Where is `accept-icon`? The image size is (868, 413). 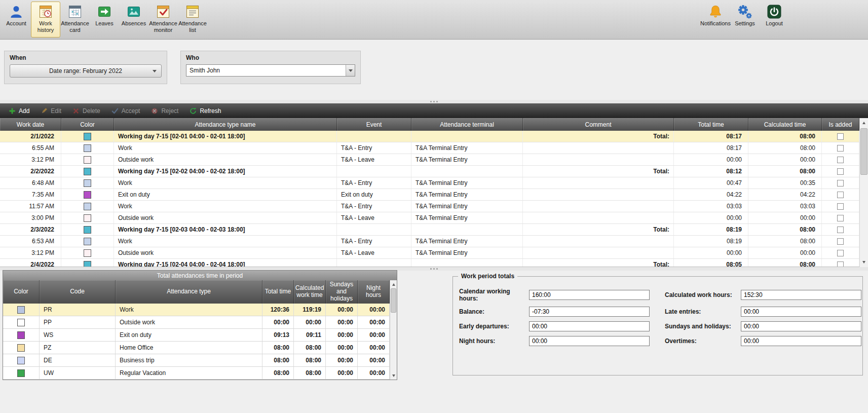
accept-icon is located at coordinates (115, 111).